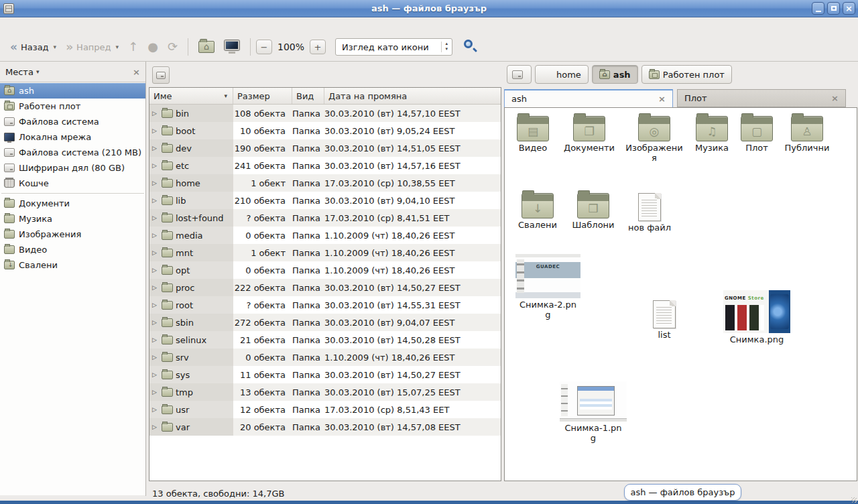 Image resolution: width=858 pixels, height=504 pixels. I want to click on place-volume-210mb: Файлова система (210 MB), so click(72, 153).